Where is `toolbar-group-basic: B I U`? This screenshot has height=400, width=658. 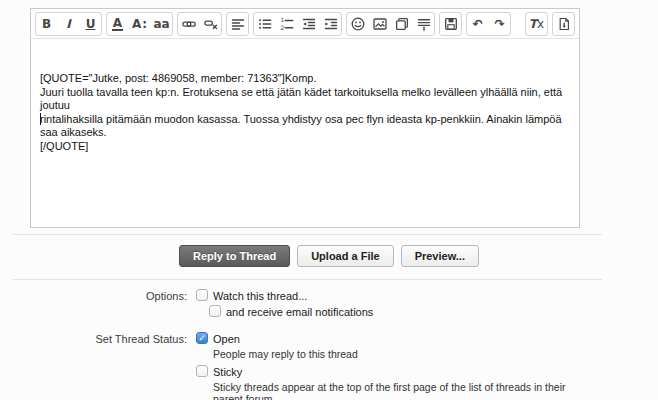
toolbar-group-basic: B I U is located at coordinates (68, 24).